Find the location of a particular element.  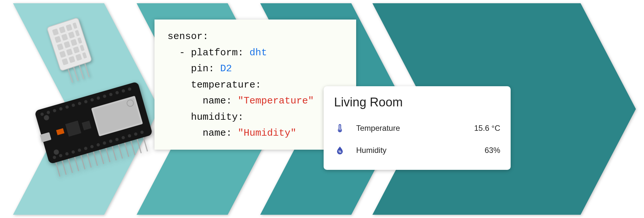

widget-row-label: Humidity is located at coordinates (420, 150).